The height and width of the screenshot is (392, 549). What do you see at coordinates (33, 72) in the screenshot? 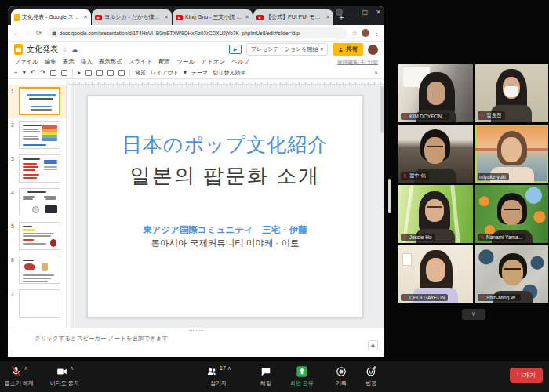
I see `undo-icon: ↶` at bounding box center [33, 72].